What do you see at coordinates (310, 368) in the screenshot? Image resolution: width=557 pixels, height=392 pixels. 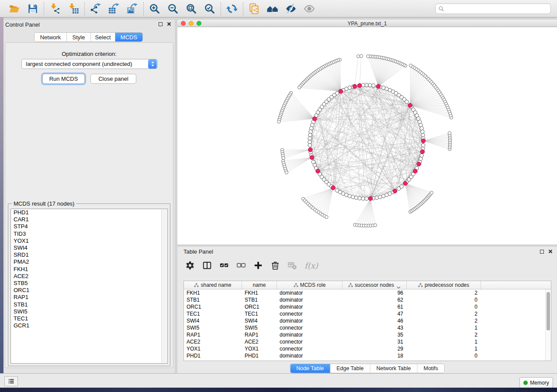 I see `tab-node-table: Node Table` at bounding box center [310, 368].